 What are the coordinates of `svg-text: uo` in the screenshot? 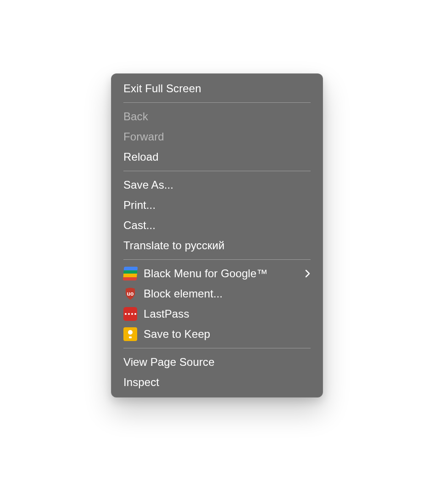 It's located at (130, 294).